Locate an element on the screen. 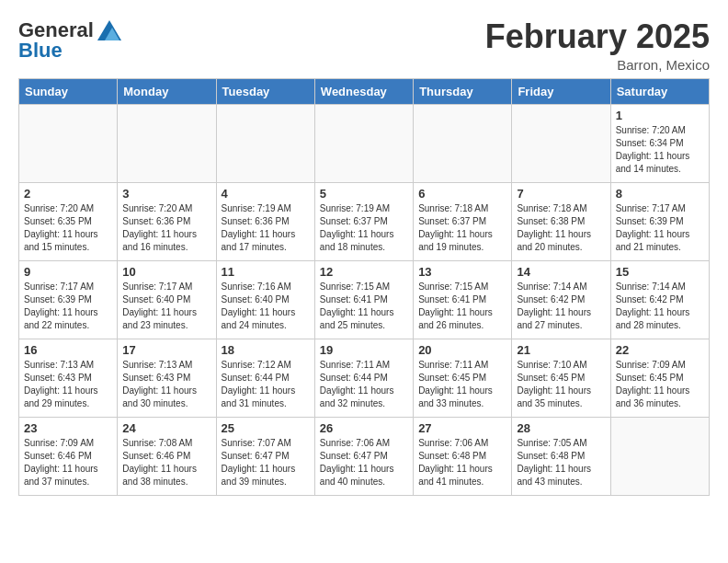 The image size is (728, 563). day-info: Sunrise: 7:12 AM Sunset: 6:44 PM Dayligh… is located at coordinates (266, 385).